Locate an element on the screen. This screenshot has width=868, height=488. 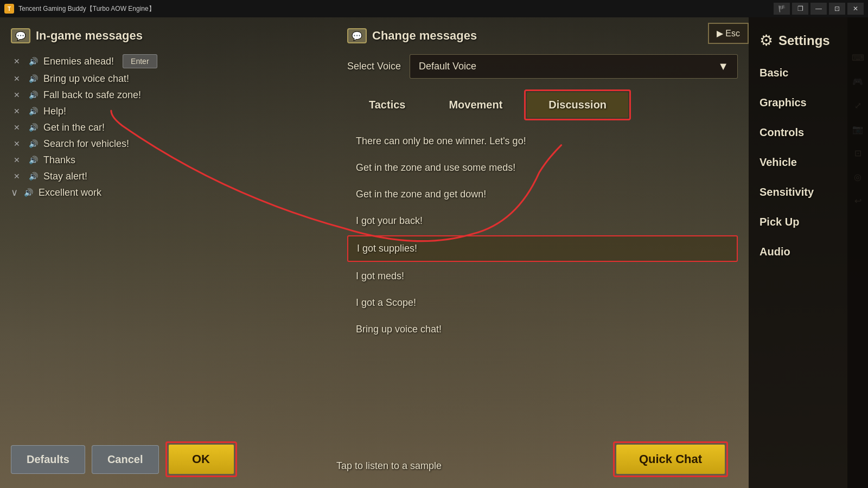
gear-icon: ⚙ is located at coordinates (766, 40).